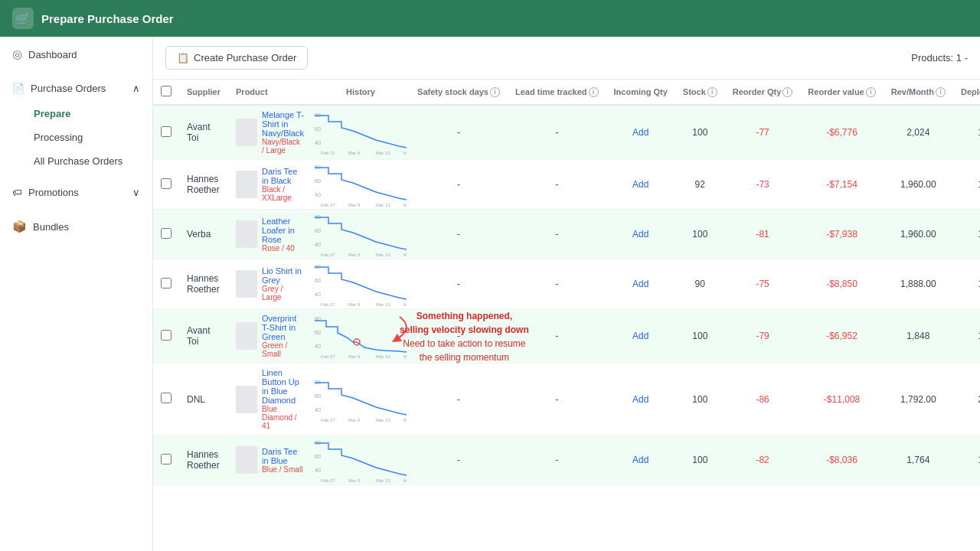 This screenshot has height=551, width=980. Describe the element at coordinates (919, 234) in the screenshot. I see `cell-rev-month: 1,960.00` at that location.